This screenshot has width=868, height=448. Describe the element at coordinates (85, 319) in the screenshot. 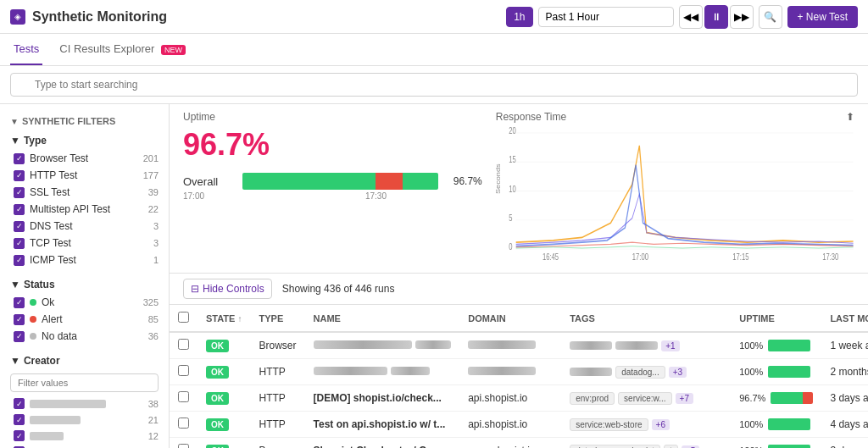

I see `filter-item-alert: Alert 85` at that location.